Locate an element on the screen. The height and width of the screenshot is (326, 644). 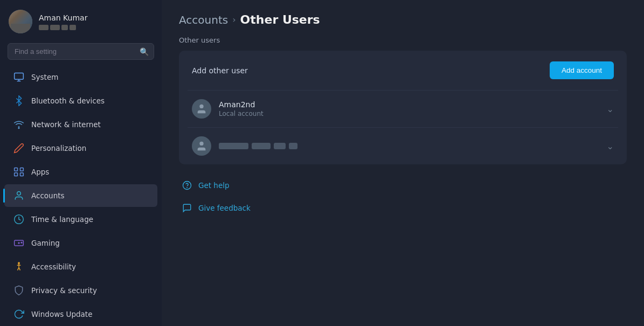
user-name: Aman Kumar is located at coordinates (63, 18).